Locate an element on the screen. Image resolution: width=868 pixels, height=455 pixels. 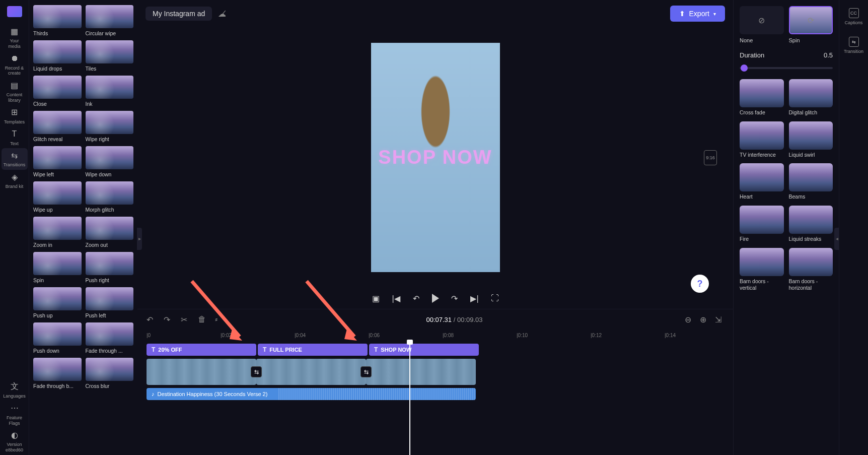
play-button is located at coordinates (436, 298).